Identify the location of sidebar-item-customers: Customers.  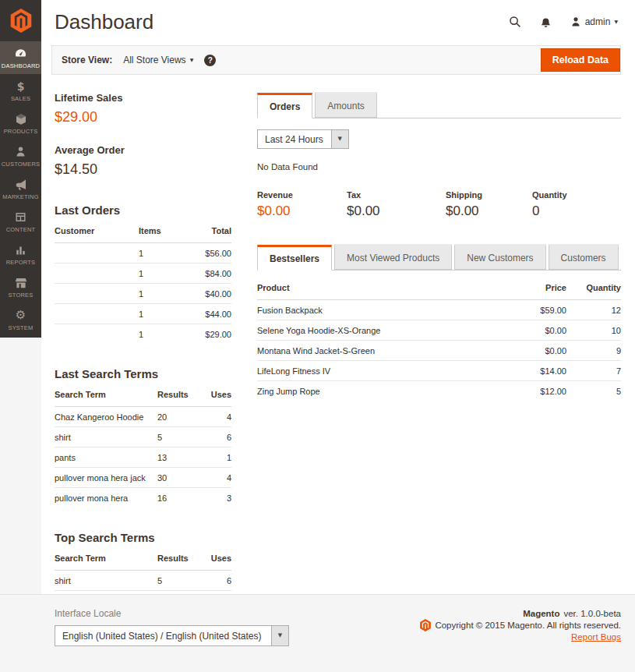
(20, 156).